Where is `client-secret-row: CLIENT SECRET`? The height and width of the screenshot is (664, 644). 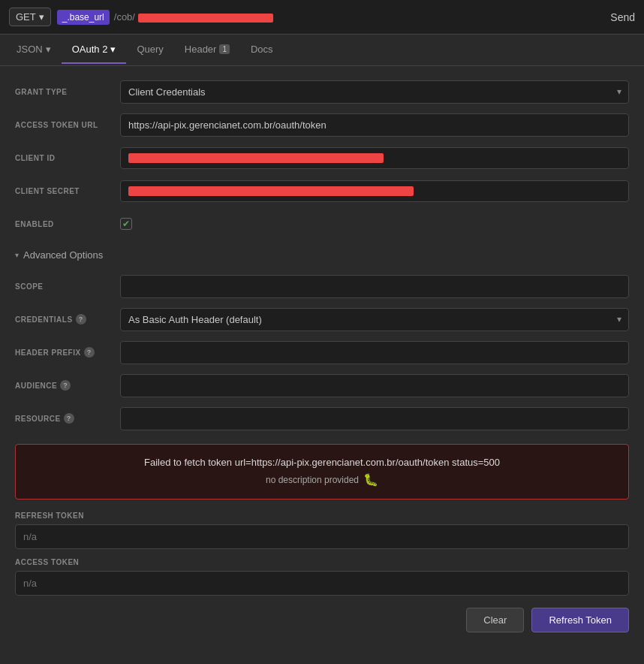
client-secret-row: CLIENT SECRET is located at coordinates (322, 191).